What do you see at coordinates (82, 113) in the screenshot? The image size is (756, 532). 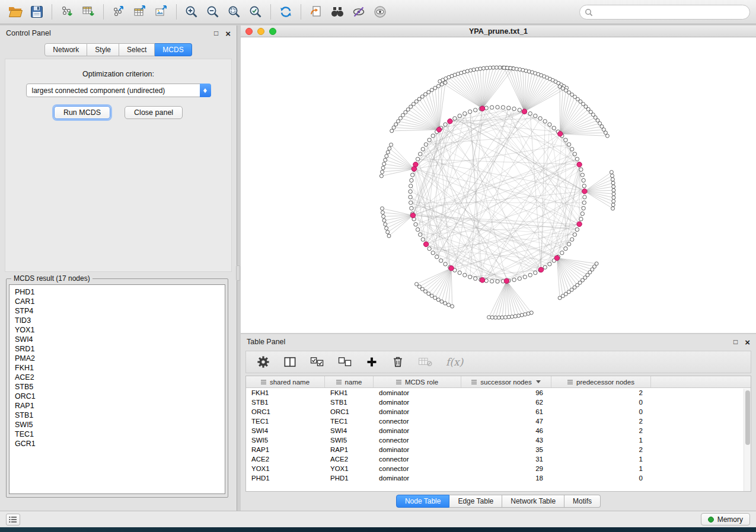 I see `run-mcds-button: Run MCDS` at bounding box center [82, 113].